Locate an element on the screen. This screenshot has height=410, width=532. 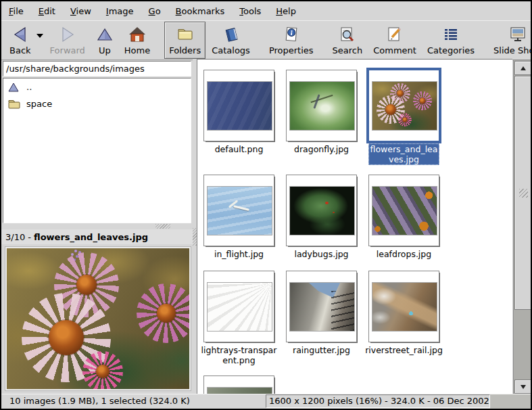
selected-filename: flowers_and_leaves.jpg is located at coordinates (91, 237).